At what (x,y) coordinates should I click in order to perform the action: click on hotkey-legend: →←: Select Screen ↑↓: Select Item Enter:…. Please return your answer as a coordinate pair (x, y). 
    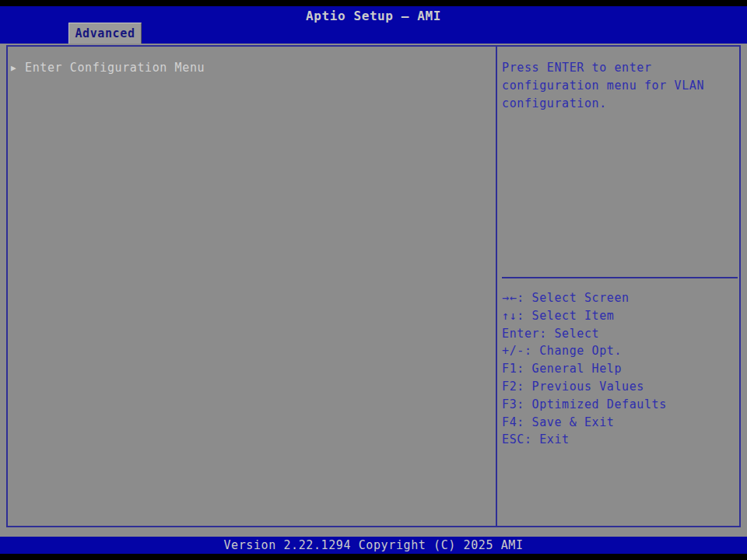
    Looking at the image, I should click on (619, 369).